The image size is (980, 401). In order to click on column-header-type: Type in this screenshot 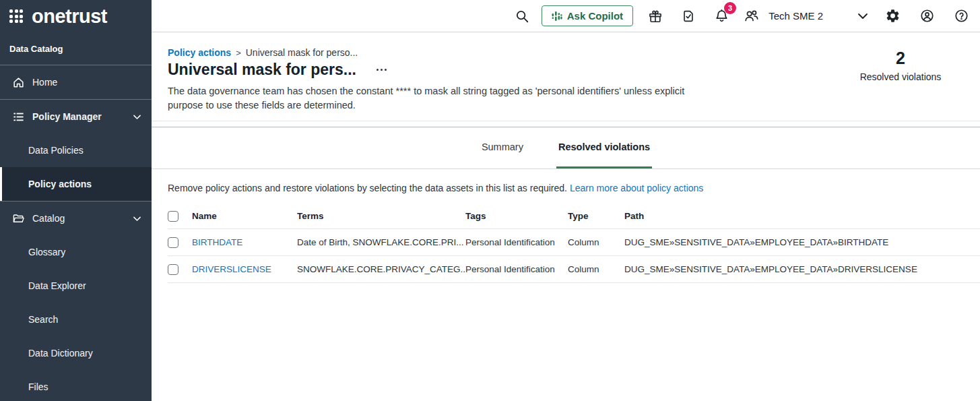, I will do `click(596, 216)`.